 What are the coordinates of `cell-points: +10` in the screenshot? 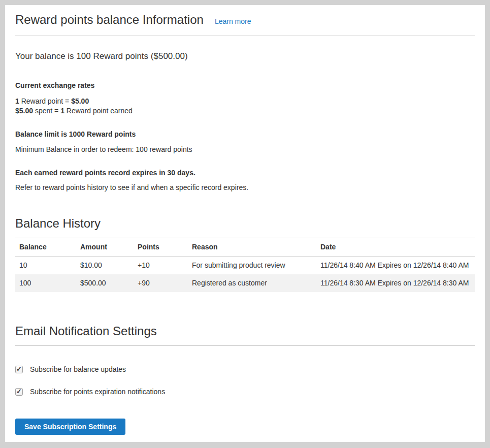 It's located at (160, 266).